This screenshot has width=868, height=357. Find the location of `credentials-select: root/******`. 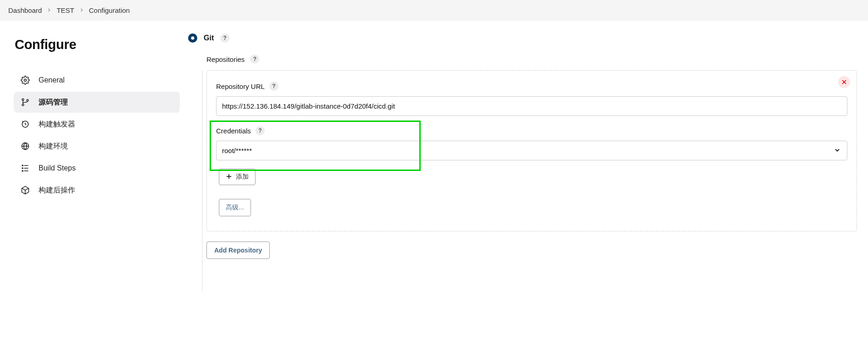

credentials-select: root/****** is located at coordinates (532, 150).